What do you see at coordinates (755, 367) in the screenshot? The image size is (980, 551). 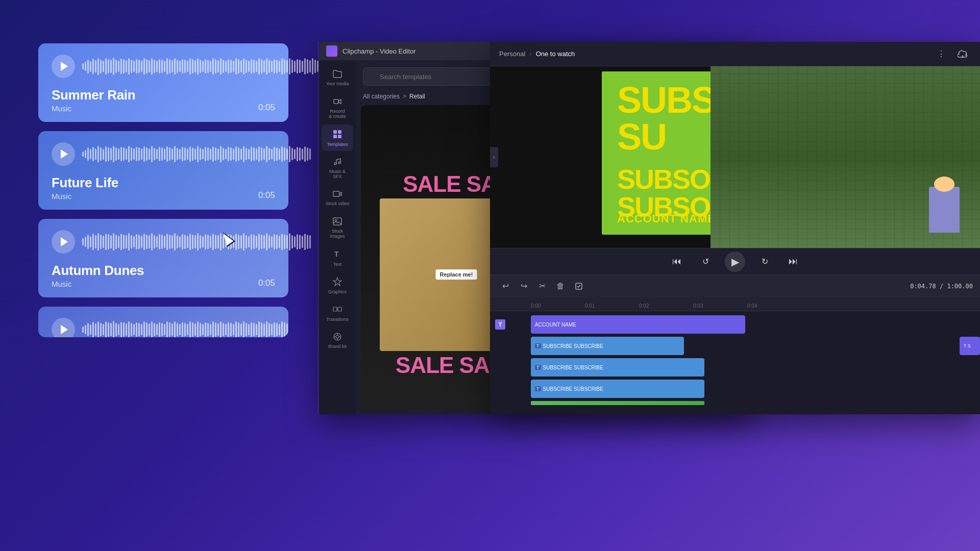 I see `track-clips-subscribe-2: T SUBSCRIBE SUBSCRIBE` at bounding box center [755, 367].